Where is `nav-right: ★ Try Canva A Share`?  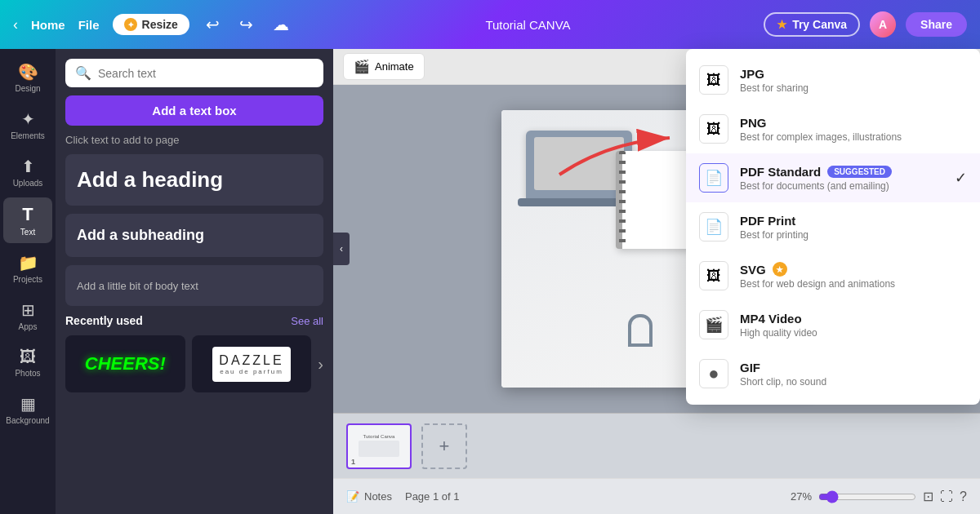 nav-right: ★ Try Canva A Share is located at coordinates (866, 24).